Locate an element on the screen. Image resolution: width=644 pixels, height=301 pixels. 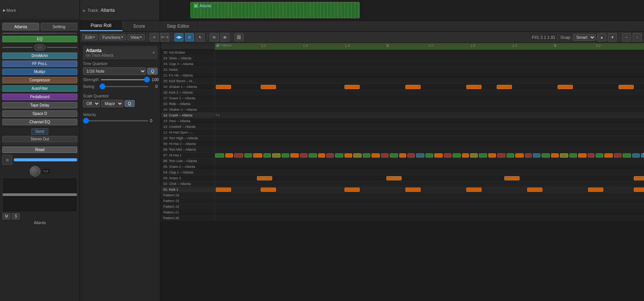
eq-btn: EQ is located at coordinates (40, 39).